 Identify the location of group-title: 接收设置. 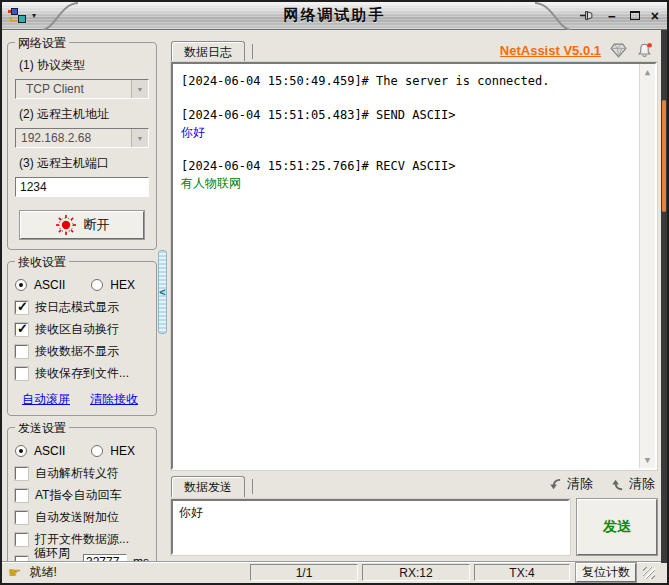
(42, 262).